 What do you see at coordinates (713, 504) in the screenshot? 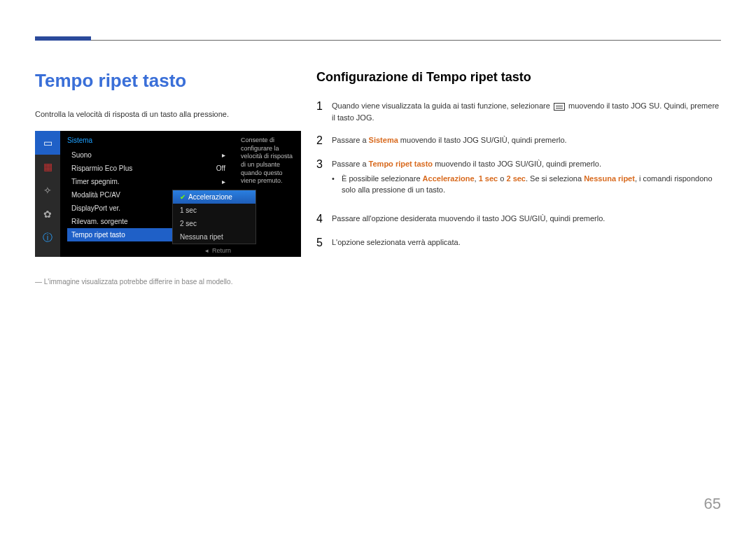
I see `page-number: 65` at bounding box center [713, 504].